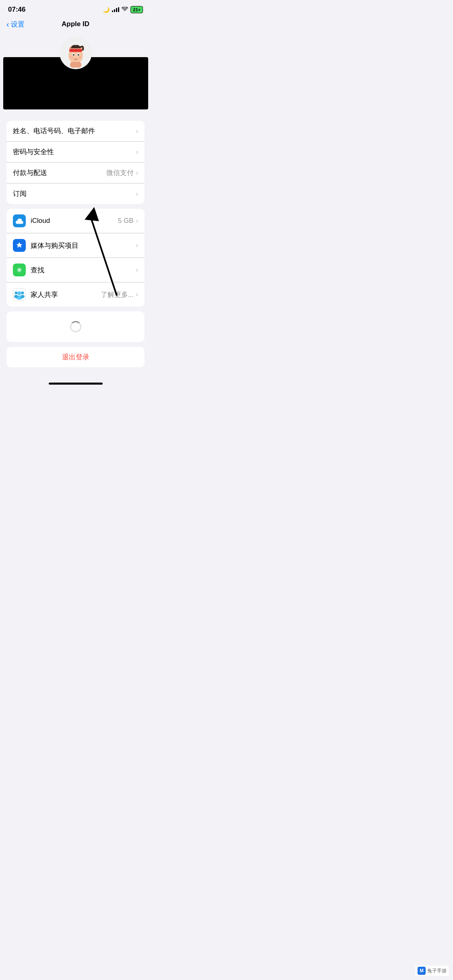 The height and width of the screenshot is (980, 453). I want to click on back-chevron-icon: ‹, so click(8, 24).